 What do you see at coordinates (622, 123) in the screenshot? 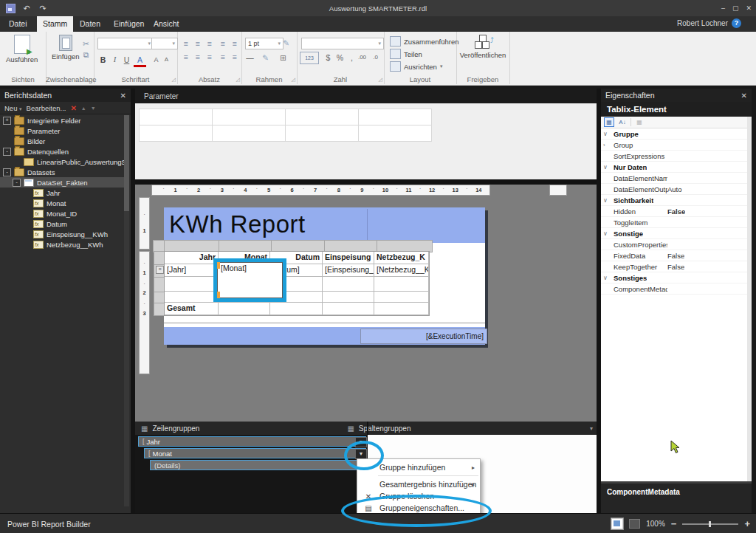
I see `alphabetical-sort-icon: A↓` at bounding box center [622, 123].